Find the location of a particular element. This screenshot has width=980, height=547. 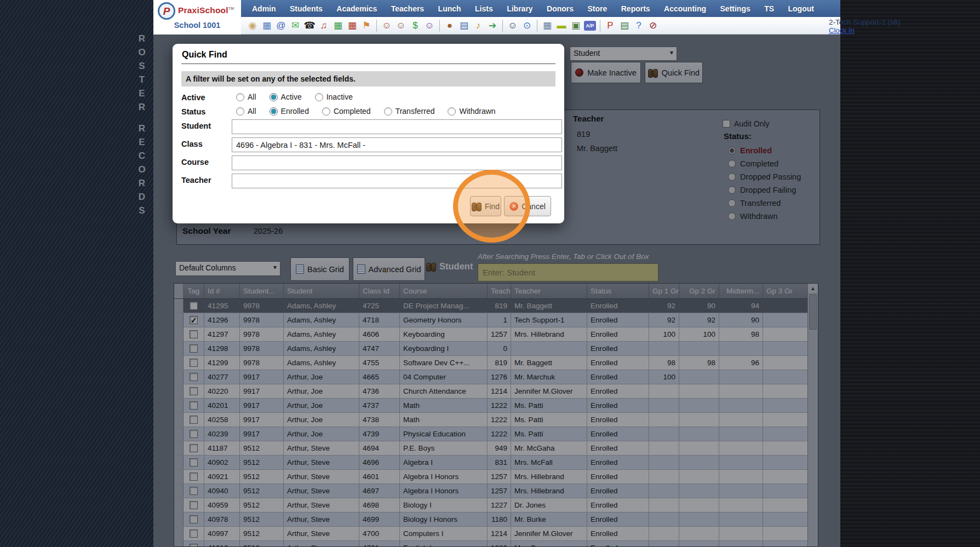

bell-icon: ♪ is located at coordinates (478, 25).